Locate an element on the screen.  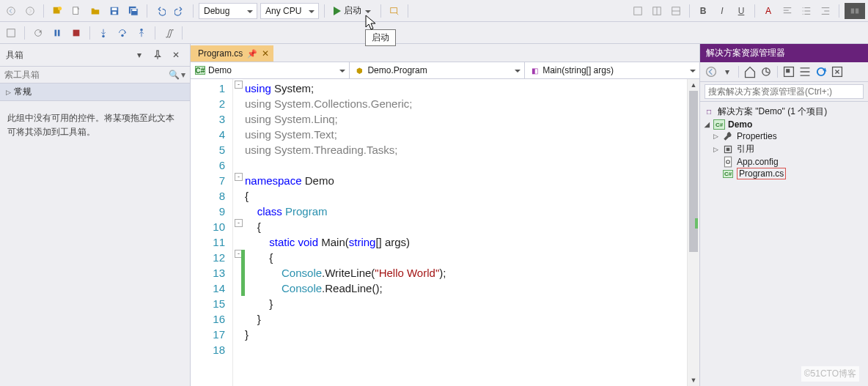
dropdown-icon: ▾ is located at coordinates (139, 55).